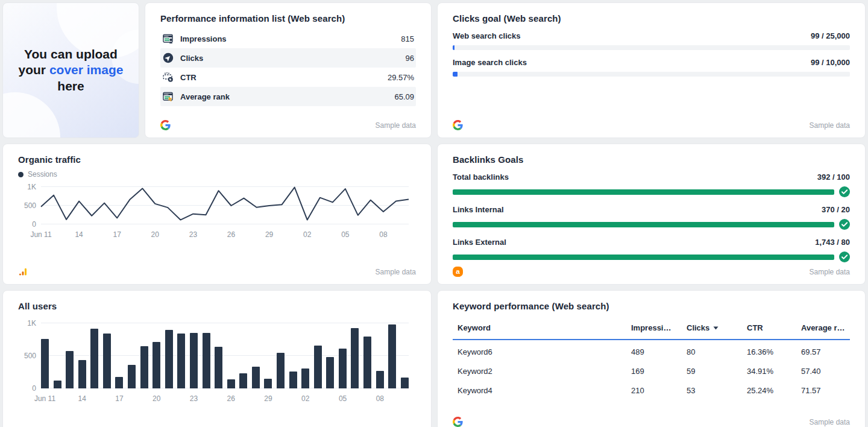 Image resolution: width=868 pixels, height=427 pixels. Describe the element at coordinates (380, 399) in the screenshot. I see `x-axis-tick: 08` at that location.